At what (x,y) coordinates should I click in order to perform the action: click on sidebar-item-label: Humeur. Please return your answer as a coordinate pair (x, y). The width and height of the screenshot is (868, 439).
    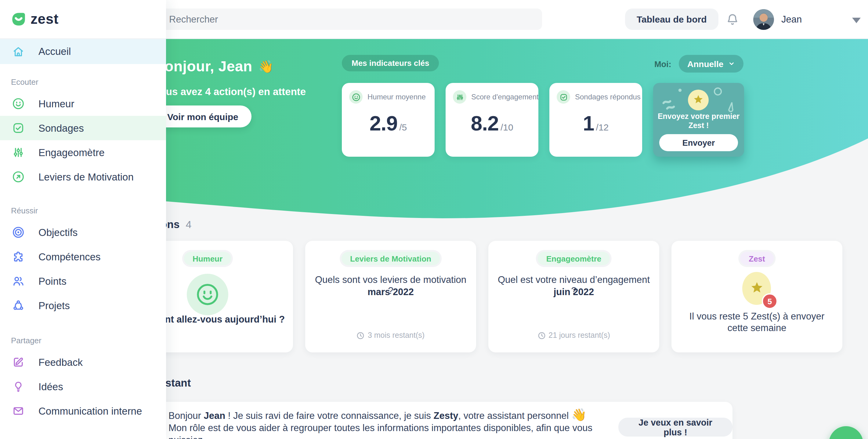
    Looking at the image, I should click on (56, 104).